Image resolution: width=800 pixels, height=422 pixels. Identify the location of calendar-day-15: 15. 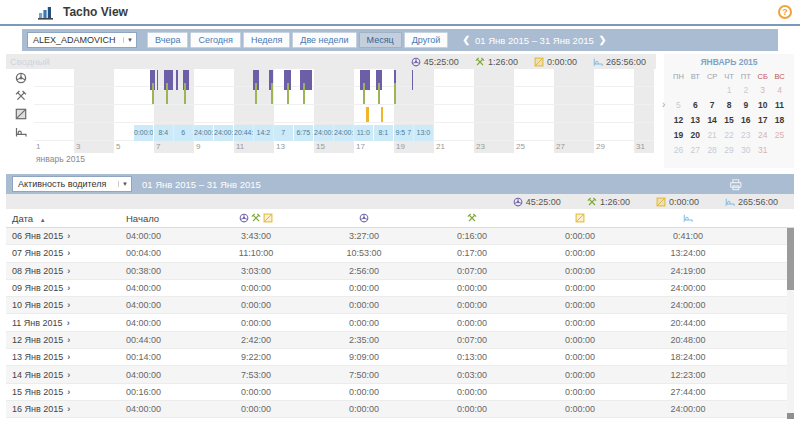
(730, 120).